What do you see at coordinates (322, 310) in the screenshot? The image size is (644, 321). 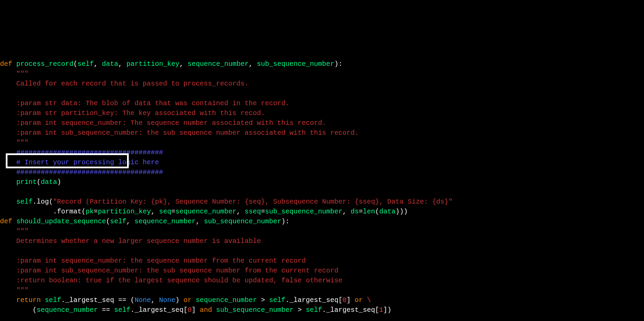 I see `code-line: (sequence_number == self._largest_seq[0]…` at bounding box center [322, 310].